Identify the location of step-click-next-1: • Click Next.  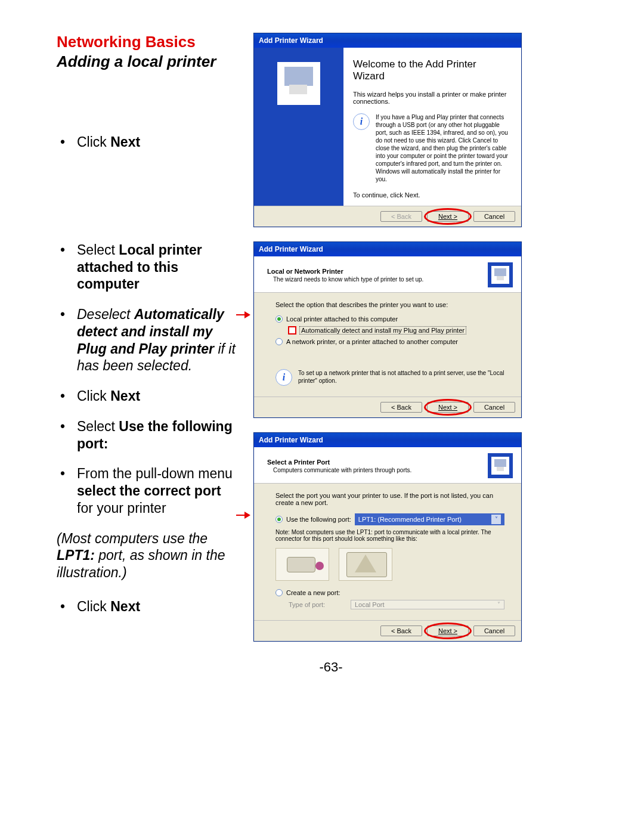
(146, 142).